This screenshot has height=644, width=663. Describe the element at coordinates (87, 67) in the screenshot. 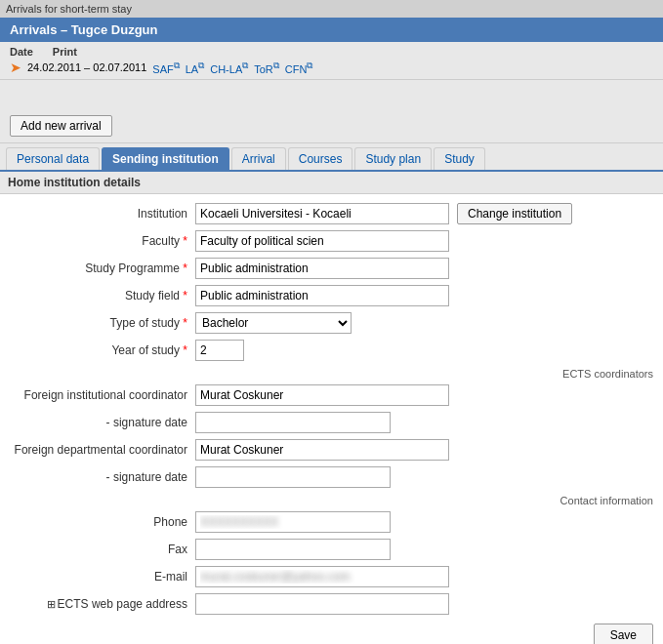

I see `date-range: 24.02.2011 – 02.07.2011` at that location.